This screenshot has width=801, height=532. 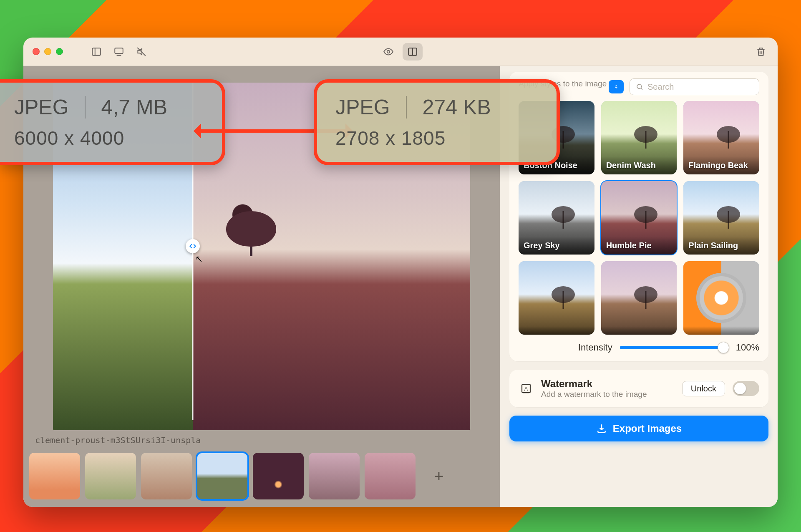 I want to click on export-button-label: Export Images, so click(x=647, y=429).